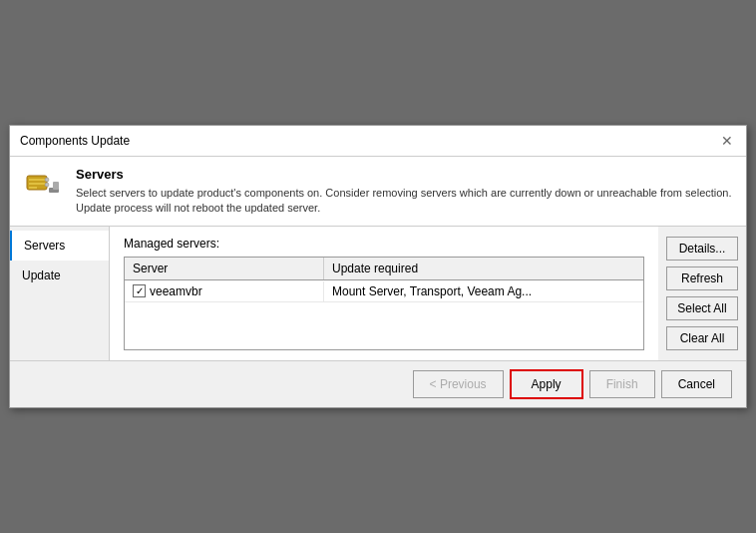  I want to click on table-header: Server Update required, so click(384, 269).